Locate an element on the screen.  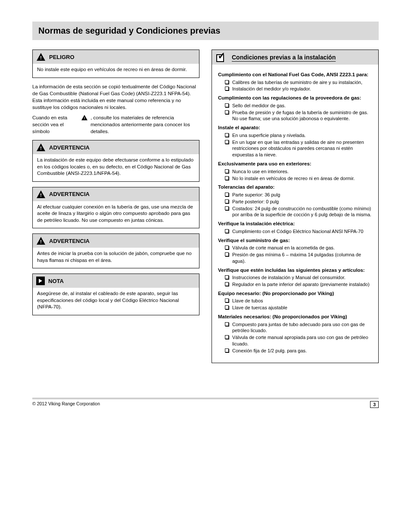
checklist-item: No lo instale en vehículos de recreo ni … is located at coordinates (295, 178).